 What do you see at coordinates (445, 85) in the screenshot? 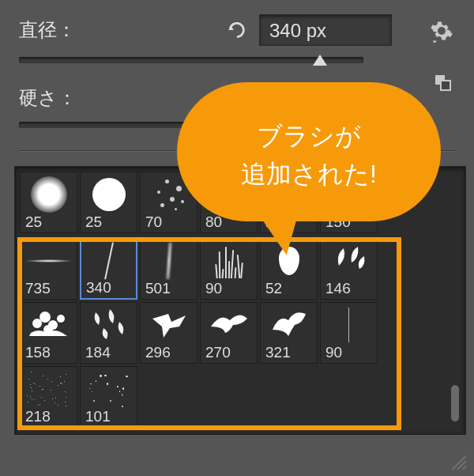
I see `new-preset-button` at bounding box center [445, 85].